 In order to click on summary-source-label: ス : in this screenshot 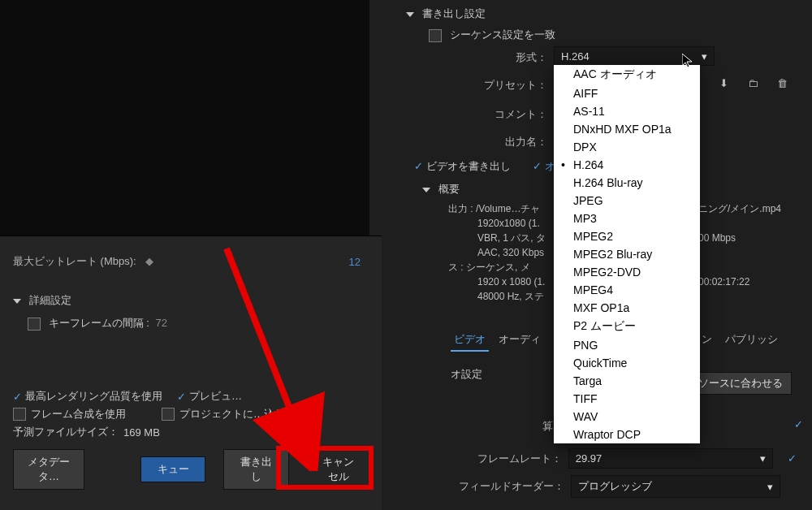, I will do `click(456, 267)`.